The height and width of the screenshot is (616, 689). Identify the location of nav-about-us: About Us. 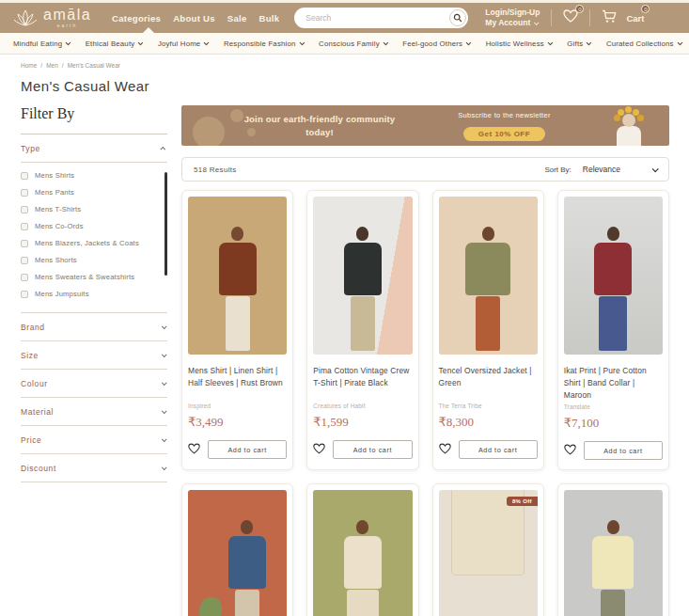
(194, 19).